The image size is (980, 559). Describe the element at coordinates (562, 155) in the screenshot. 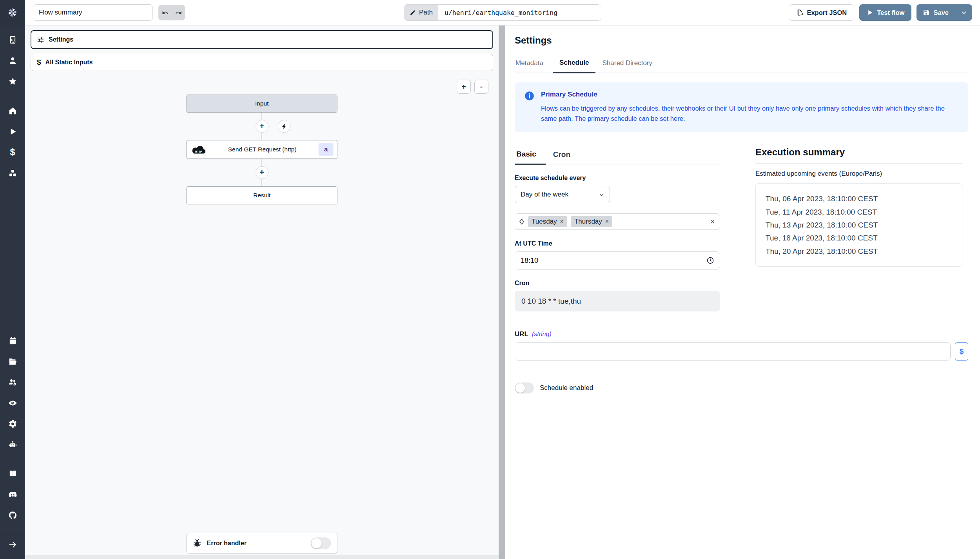

I see `tab-cron: Cron` at that location.